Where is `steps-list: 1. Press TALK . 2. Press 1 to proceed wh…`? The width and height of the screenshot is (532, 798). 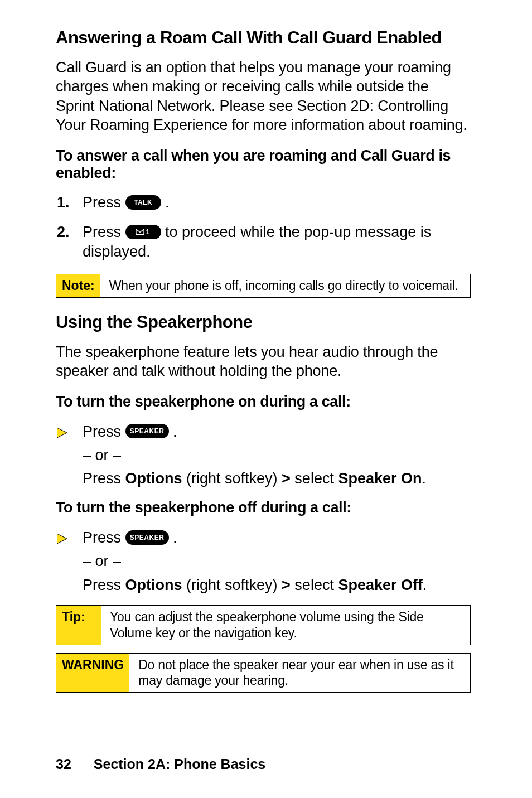
steps-list: 1. Press TALK . 2. Press 1 to proceed wh… is located at coordinates (263, 228).